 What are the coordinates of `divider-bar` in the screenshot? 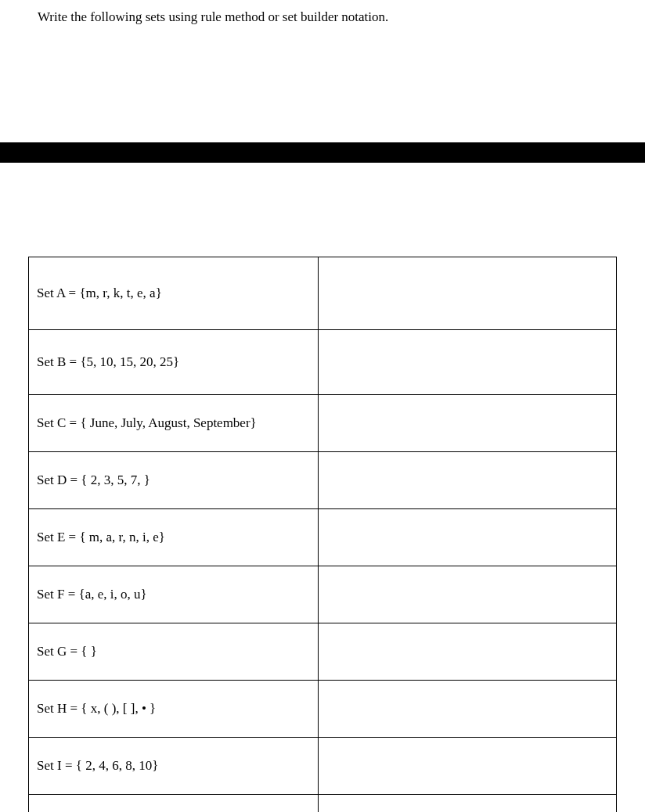 It's located at (322, 153).